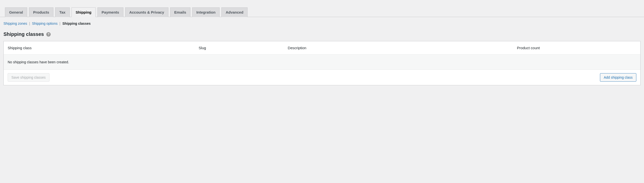 This screenshot has height=183, width=644. What do you see at coordinates (322, 12) in the screenshot?
I see `settings-tabs: General Products Tax Shipping Payments A…` at bounding box center [322, 12].